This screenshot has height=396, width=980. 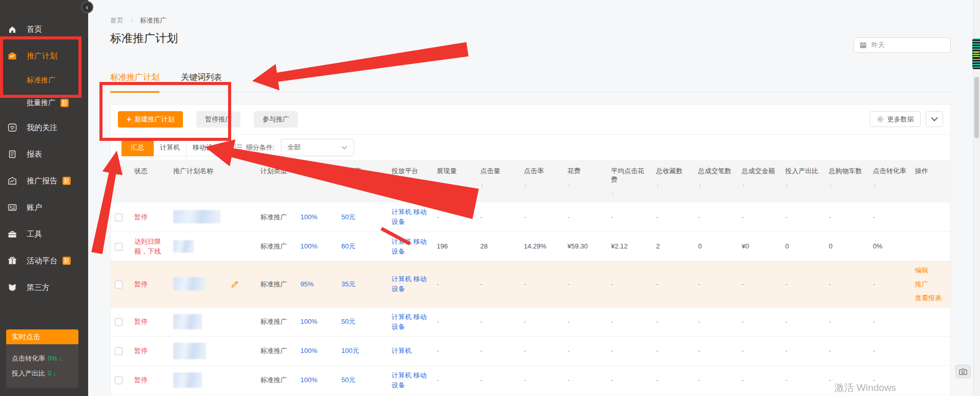 I want to click on scrollbar-thumb, so click(x=977, y=108).